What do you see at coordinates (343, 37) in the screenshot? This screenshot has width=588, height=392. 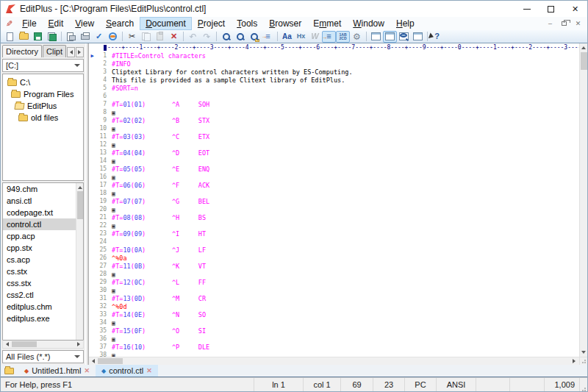 I see `line-numbers-button` at bounding box center [343, 37].